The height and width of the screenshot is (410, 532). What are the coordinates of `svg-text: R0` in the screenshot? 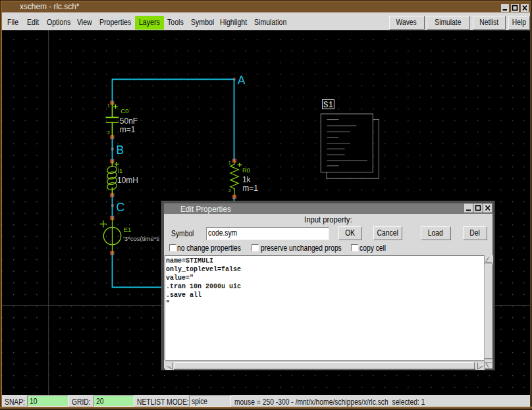 It's located at (246, 170).